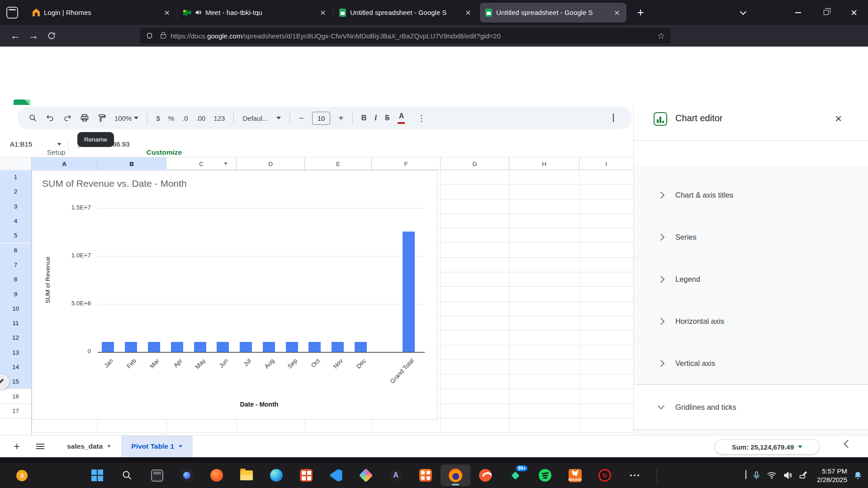 The width and height of the screenshot is (868, 488). I want to click on row-header-17: 17, so click(15, 411).